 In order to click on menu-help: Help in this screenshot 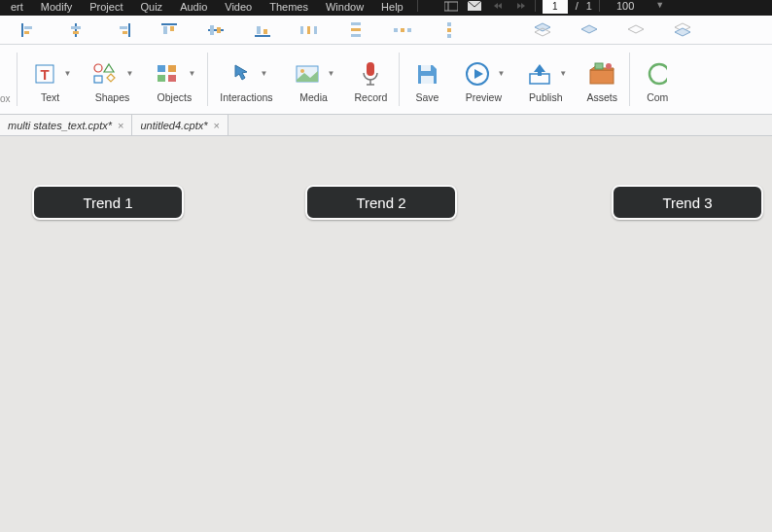, I will do `click(393, 7)`.